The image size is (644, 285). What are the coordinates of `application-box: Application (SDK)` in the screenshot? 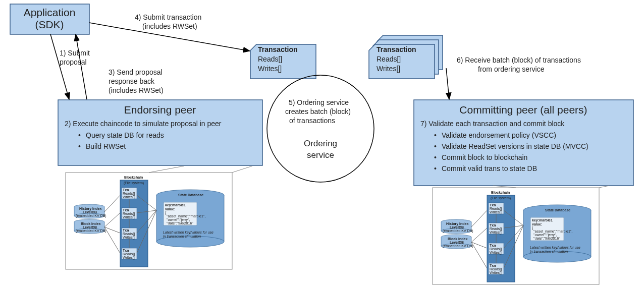 It's located at (49, 19).